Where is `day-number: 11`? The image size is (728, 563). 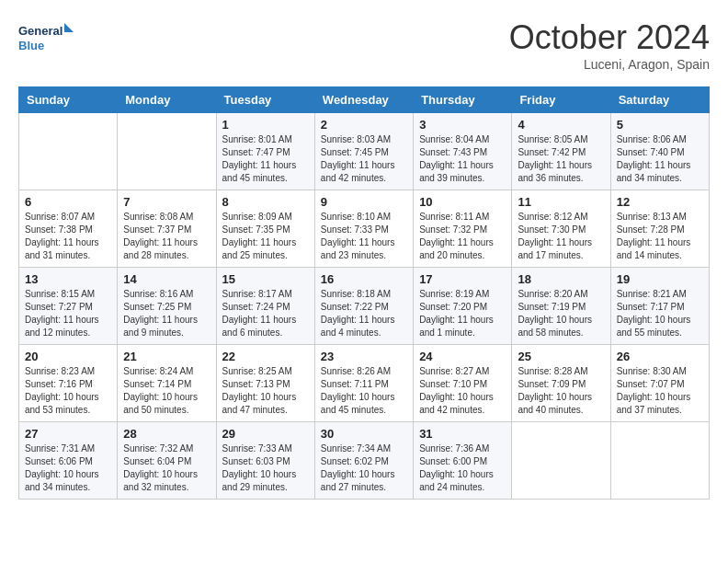
day-number: 11 is located at coordinates (561, 202).